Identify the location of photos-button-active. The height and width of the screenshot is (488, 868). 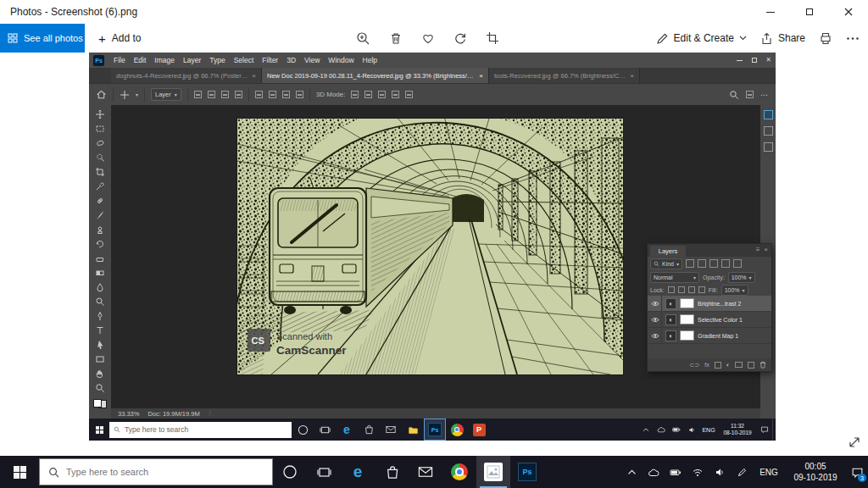
(493, 472).